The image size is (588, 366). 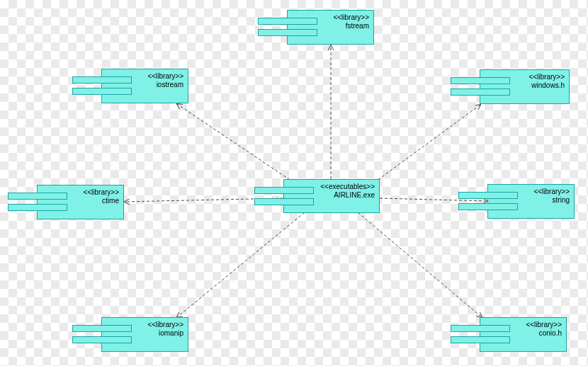 What do you see at coordinates (241, 265) in the screenshot?
I see `edge-to-iomanip` at bounding box center [241, 265].